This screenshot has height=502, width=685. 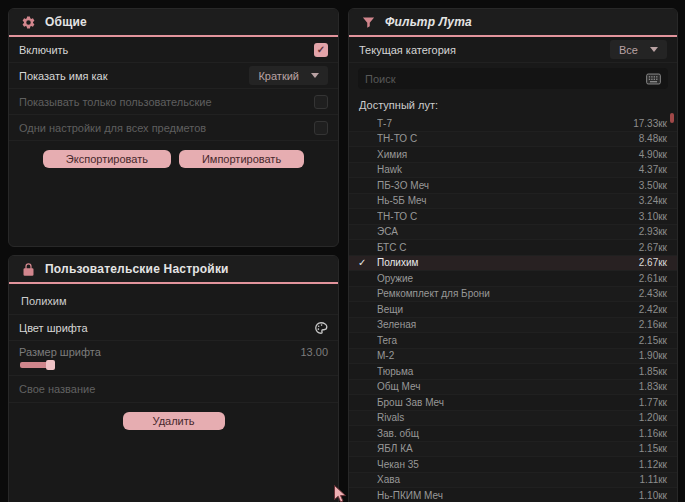 I want to click on font-size-row: Размер шрифта 13.00, so click(x=174, y=358).